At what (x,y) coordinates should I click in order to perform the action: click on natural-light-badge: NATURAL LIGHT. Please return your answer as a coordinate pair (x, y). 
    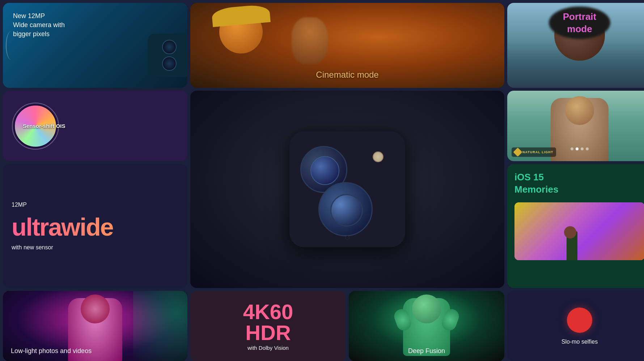
    Looking at the image, I should click on (538, 152).